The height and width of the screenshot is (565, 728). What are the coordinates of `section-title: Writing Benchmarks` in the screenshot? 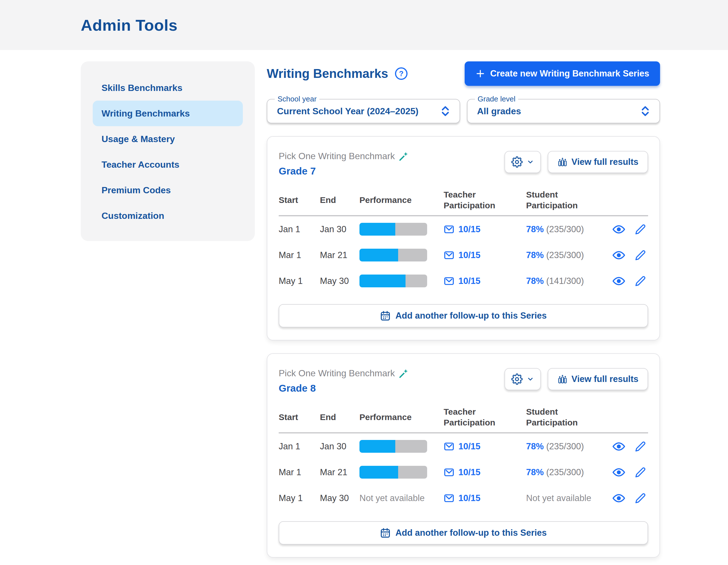 It's located at (327, 74).